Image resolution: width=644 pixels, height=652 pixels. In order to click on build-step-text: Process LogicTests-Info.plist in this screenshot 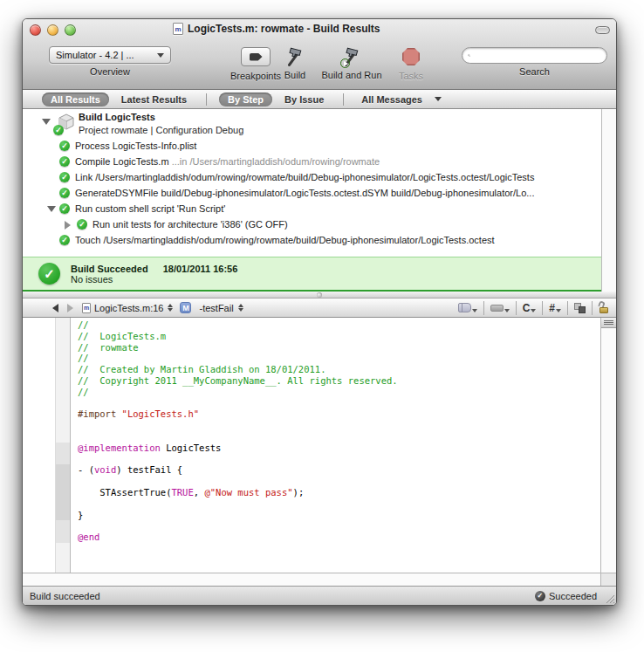, I will do `click(136, 146)`.